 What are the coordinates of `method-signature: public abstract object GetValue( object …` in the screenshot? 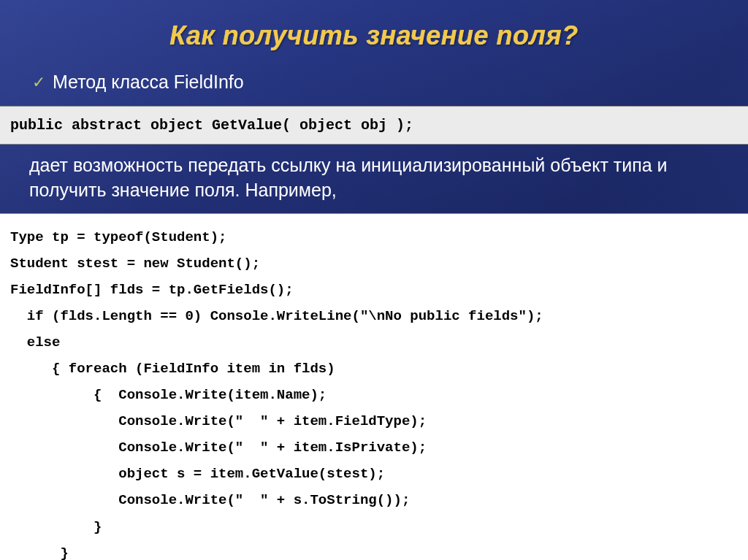 It's located at (374, 126).